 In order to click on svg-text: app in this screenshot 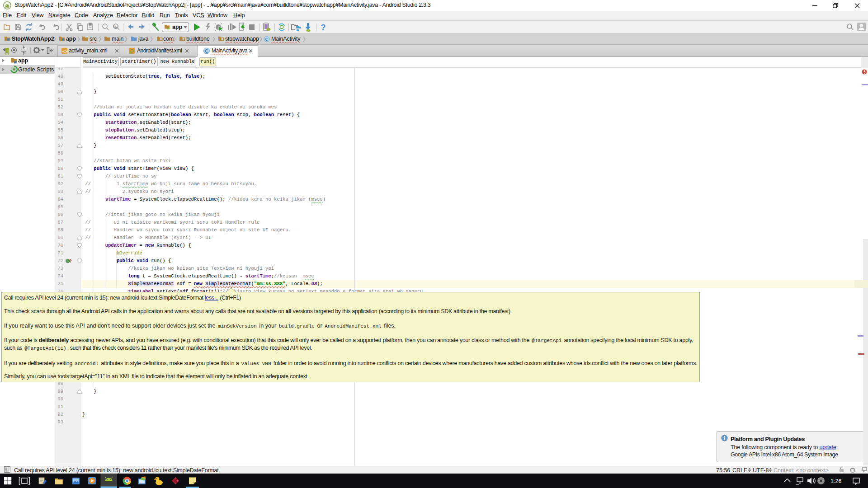, I will do `click(177, 27)`.